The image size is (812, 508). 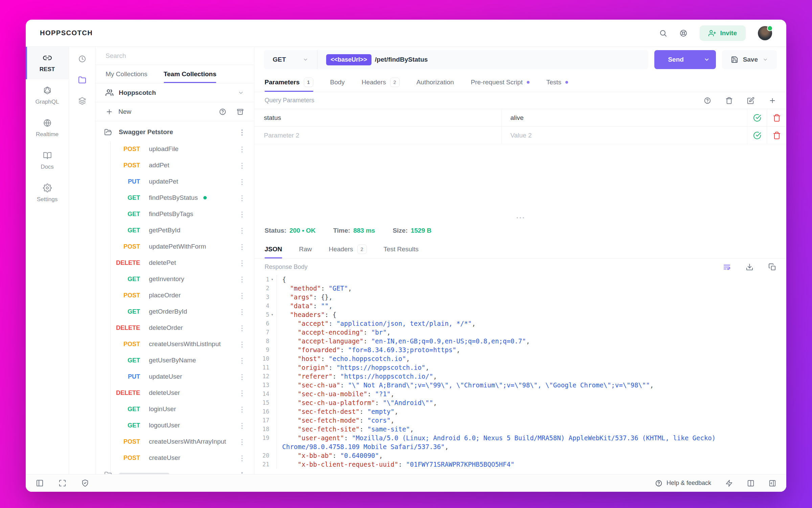 What do you see at coordinates (175, 56) in the screenshot?
I see `search-input` at bounding box center [175, 56].